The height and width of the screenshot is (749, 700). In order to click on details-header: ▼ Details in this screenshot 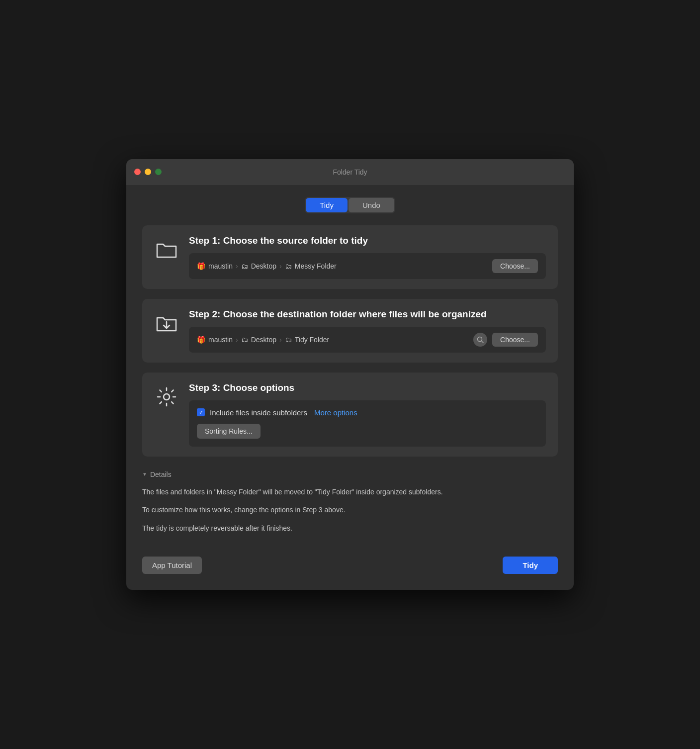, I will do `click(350, 474)`.